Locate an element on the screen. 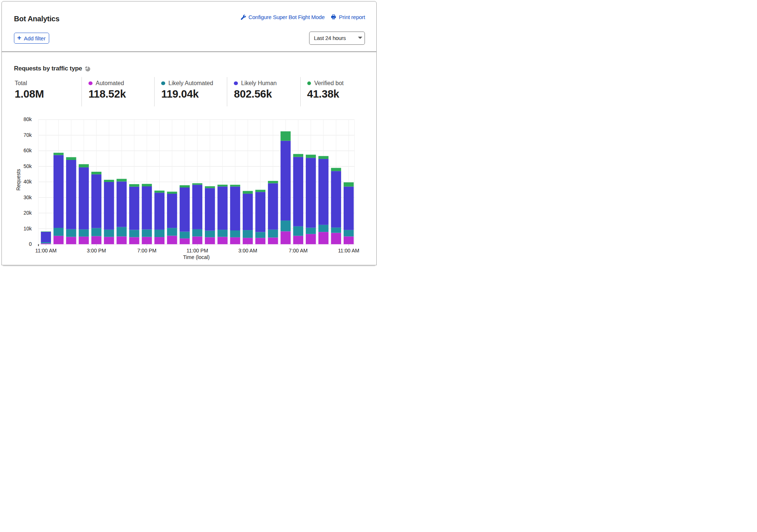  svg-text: 7:00 PM is located at coordinates (147, 251).